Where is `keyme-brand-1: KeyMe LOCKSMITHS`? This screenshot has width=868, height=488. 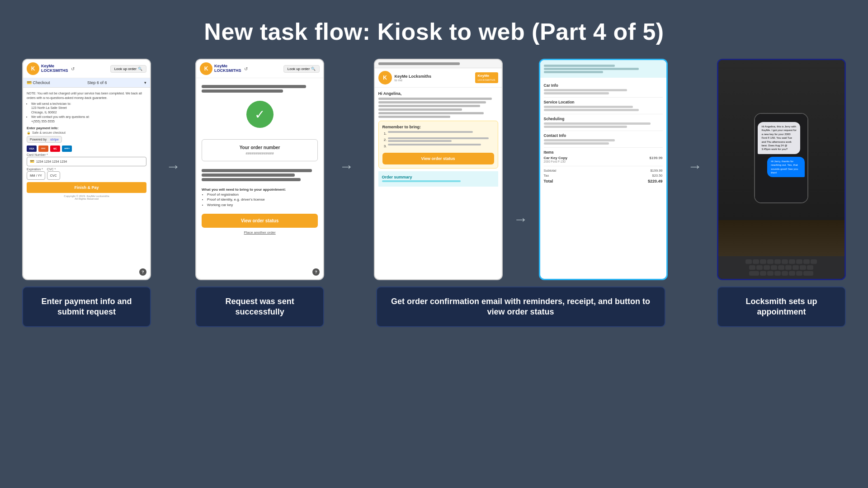
keyme-brand-1: KeyMe LOCKSMITHS is located at coordinates (55, 69).